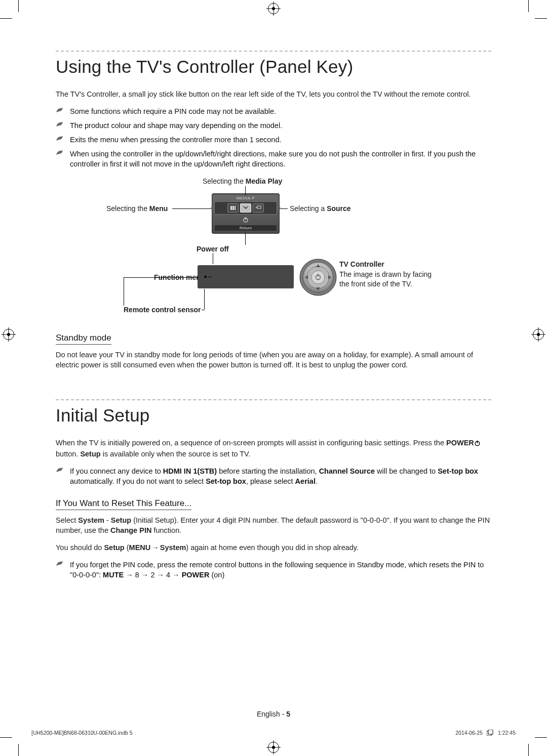  What do you see at coordinates (246, 214) in the screenshot?
I see `function-menu-popup: MEDIA.P Return` at bounding box center [246, 214].